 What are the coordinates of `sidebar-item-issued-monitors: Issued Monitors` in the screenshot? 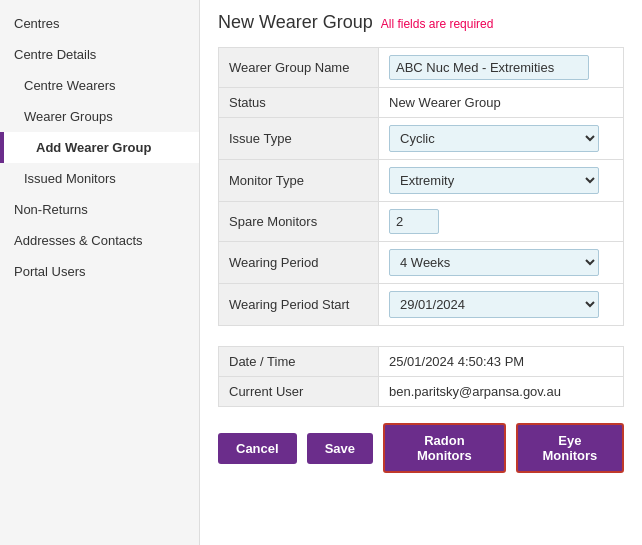 It's located at (100, 178).